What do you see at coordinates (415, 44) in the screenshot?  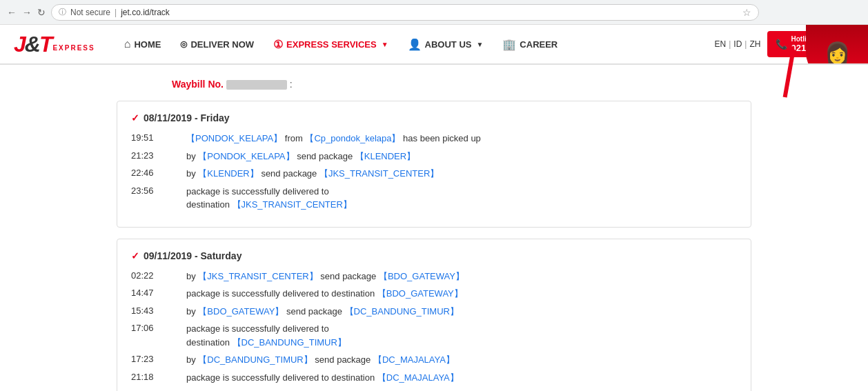 I see `about-icon: 👤` at bounding box center [415, 44].